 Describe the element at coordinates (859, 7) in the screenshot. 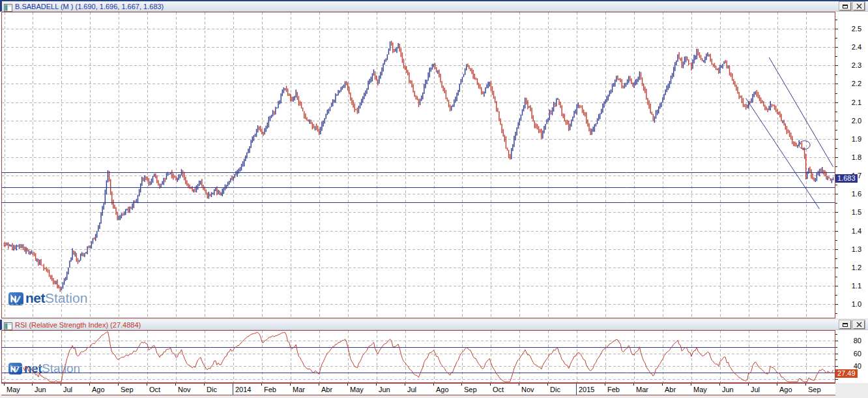

I see `close-button` at that location.